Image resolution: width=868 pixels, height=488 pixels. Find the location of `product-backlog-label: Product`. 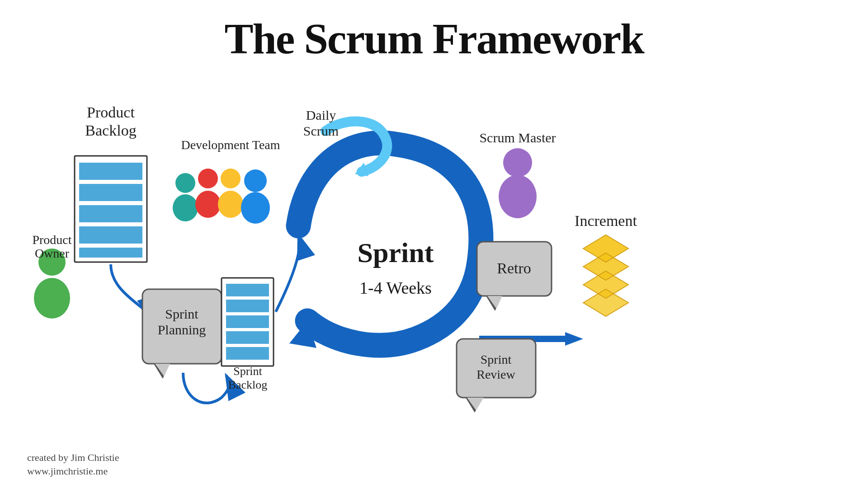

product-backlog-label: Product is located at coordinates (111, 112).